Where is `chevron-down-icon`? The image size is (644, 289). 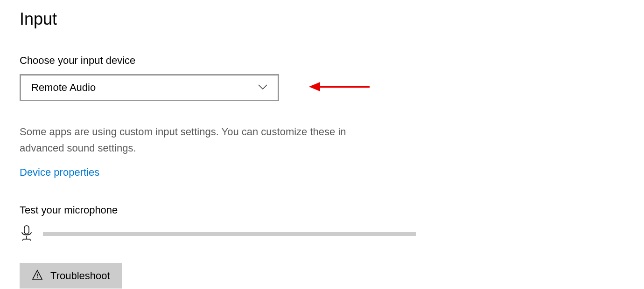 chevron-down-icon is located at coordinates (263, 88).